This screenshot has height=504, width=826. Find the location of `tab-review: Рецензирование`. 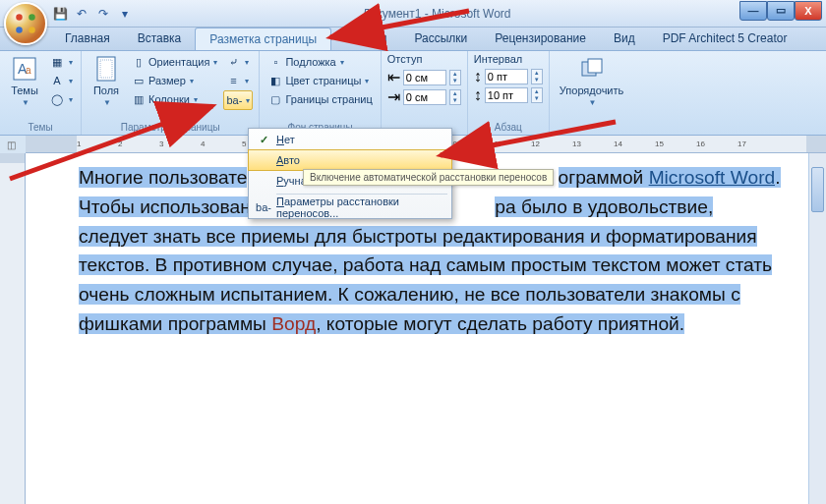

tab-review: Рецензирование is located at coordinates (541, 39).